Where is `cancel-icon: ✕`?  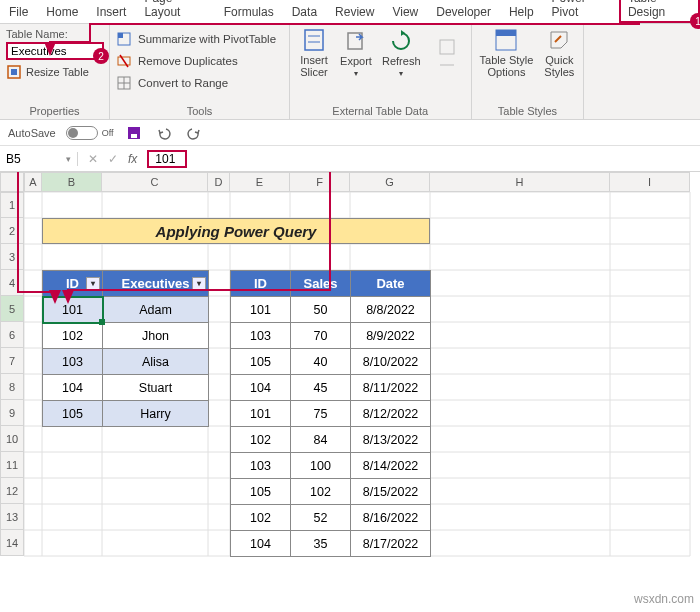
cancel-icon: ✕ is located at coordinates (93, 159).